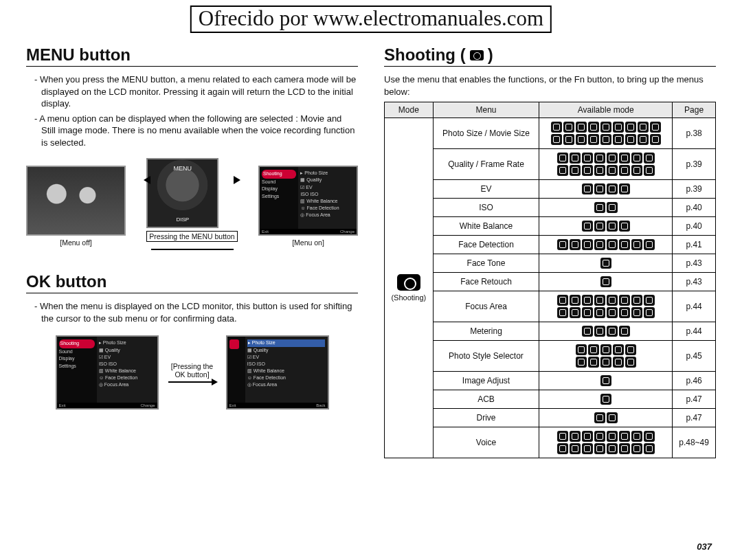  What do you see at coordinates (199, 131) in the screenshot?
I see `menu-paragraph-2: - A menu option can be displayed when th…` at bounding box center [199, 131].